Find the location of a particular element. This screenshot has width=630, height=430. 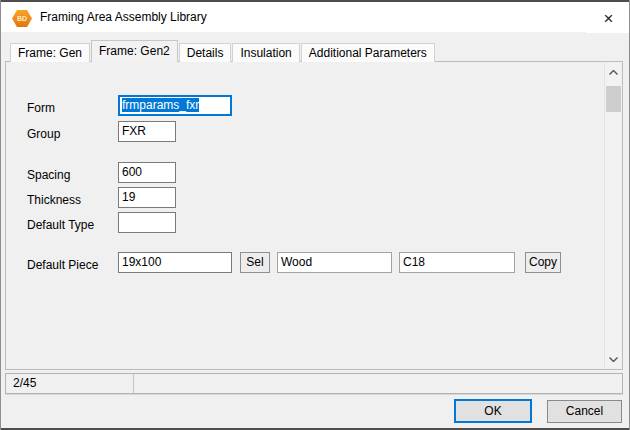

default-type-label: Default Type is located at coordinates (60, 226).